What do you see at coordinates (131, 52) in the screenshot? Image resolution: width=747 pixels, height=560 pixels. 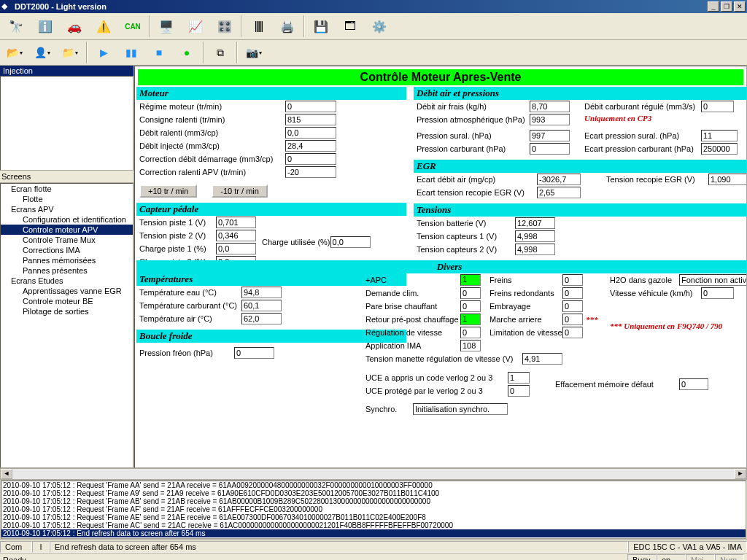 I see `pause-button: ▮▮` at bounding box center [131, 52].